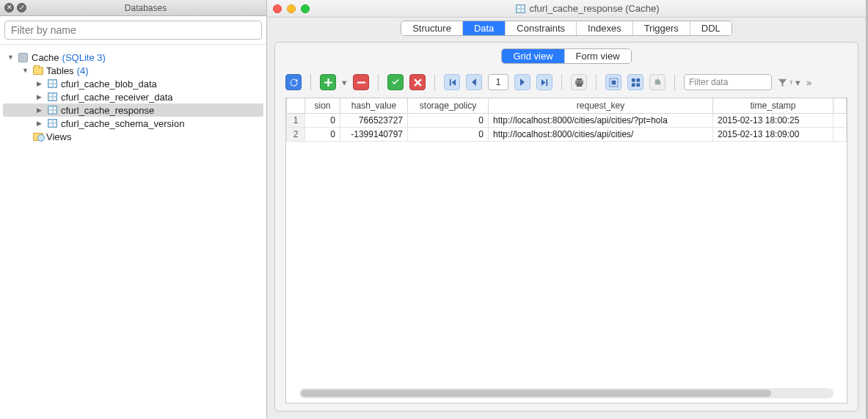 Image resolution: width=868 pixels, height=419 pixels. What do you see at coordinates (773, 106) in the screenshot?
I see `column-header: time_stamp` at bounding box center [773, 106].